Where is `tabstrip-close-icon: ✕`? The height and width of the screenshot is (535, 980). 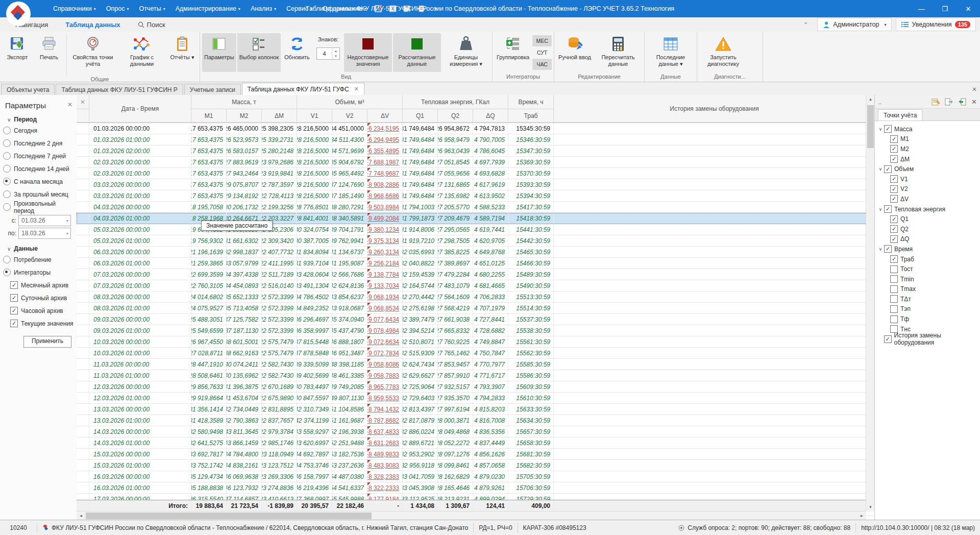 tabstrip-close-icon: ✕ is located at coordinates (974, 89).